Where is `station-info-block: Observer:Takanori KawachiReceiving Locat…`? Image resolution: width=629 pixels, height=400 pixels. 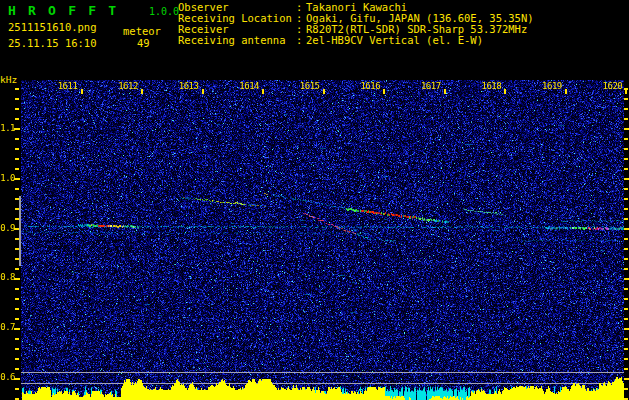
station-info-block: Observer:Takanori KawachiReceiving Locat… is located at coordinates (356, 24).